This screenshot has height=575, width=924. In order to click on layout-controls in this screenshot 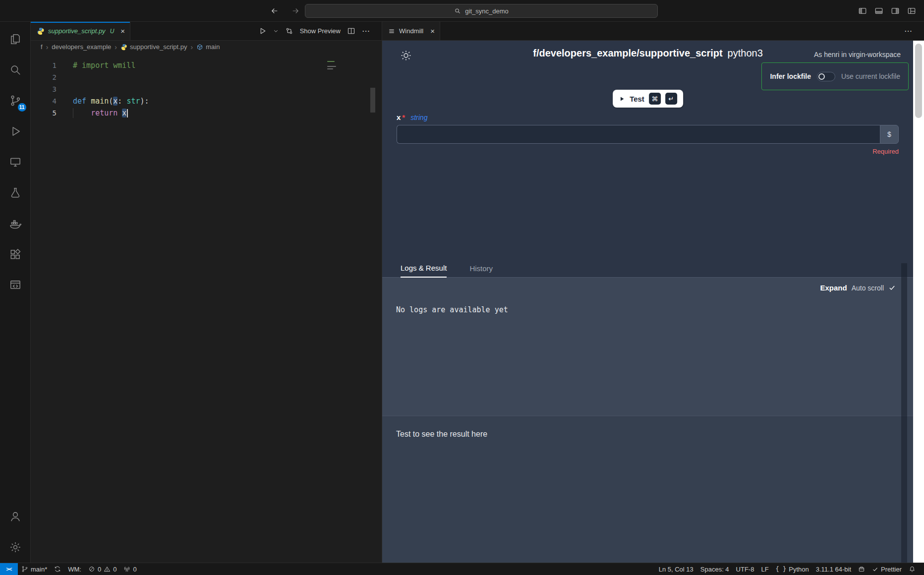, I will do `click(887, 11)`.